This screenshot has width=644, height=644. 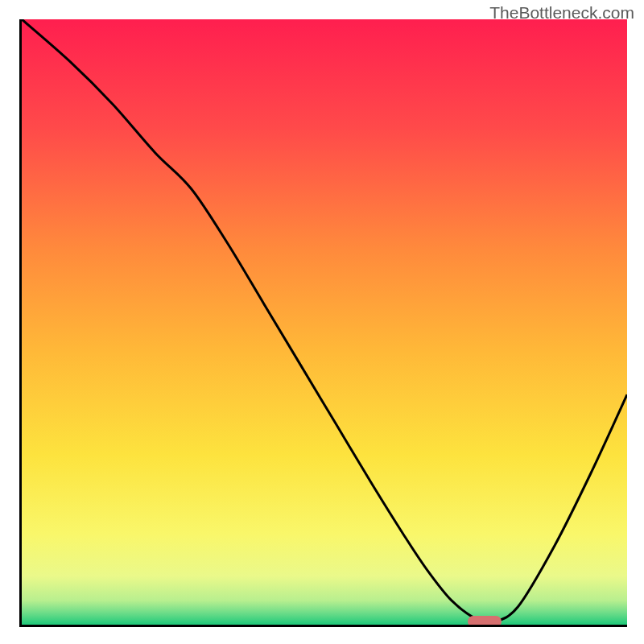 I want to click on watermark-text: TheBottleneck.com, so click(x=562, y=13).